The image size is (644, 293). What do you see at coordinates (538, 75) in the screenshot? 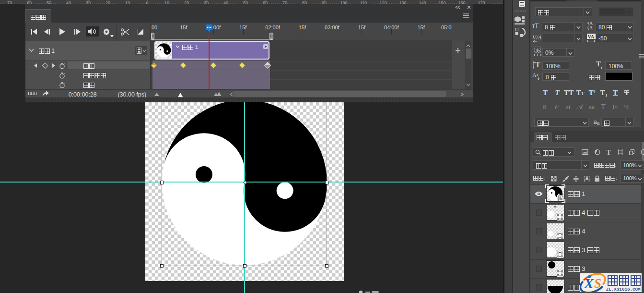
I see `svg-text: a` at bounding box center [538, 75].